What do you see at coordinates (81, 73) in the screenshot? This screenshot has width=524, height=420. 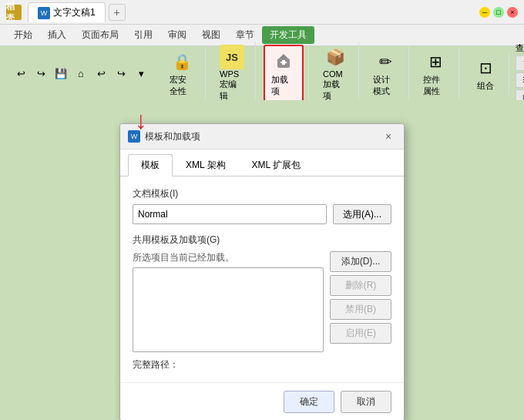 I see `home-button: ⌂` at bounding box center [81, 73].